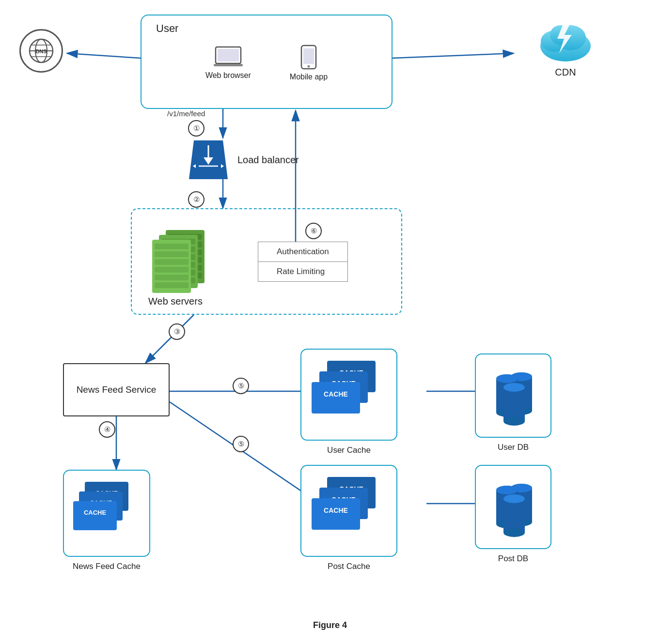  Describe the element at coordinates (185, 261) in the screenshot. I see `server-racks-icon` at that location.